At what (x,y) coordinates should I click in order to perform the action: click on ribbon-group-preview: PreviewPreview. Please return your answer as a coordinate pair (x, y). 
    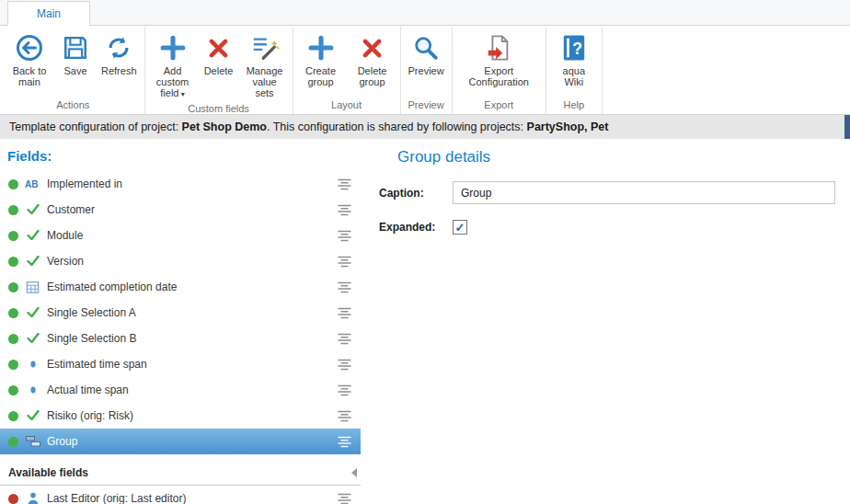
    Looking at the image, I should click on (427, 70).